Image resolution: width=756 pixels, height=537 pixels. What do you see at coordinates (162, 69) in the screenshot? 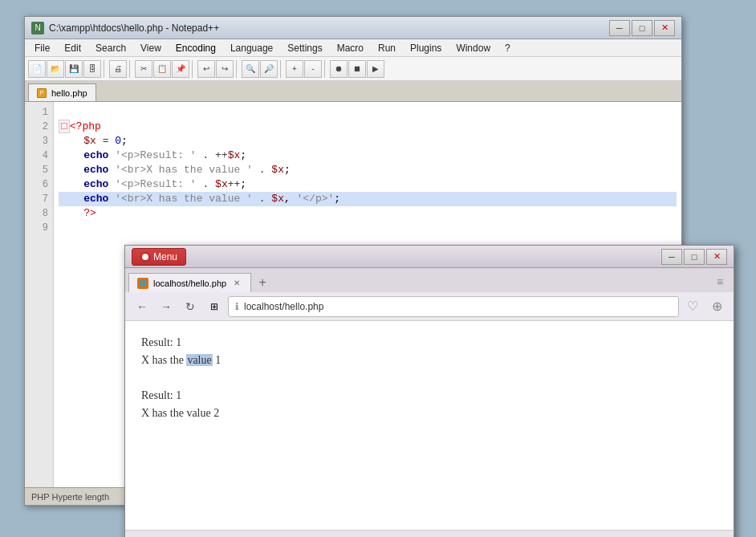
I see `tb-copy: 📋` at bounding box center [162, 69].